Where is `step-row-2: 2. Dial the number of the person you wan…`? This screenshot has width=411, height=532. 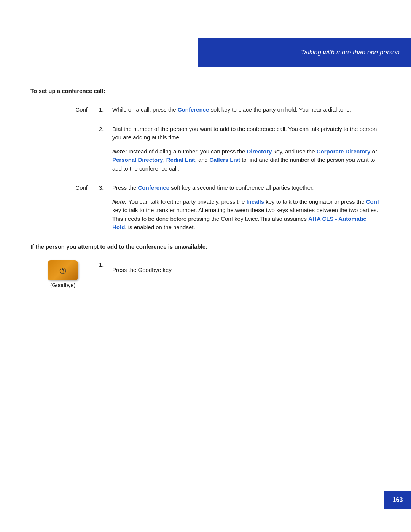
step-row-2: 2. Dial the number of the person you wan… is located at coordinates (206, 149).